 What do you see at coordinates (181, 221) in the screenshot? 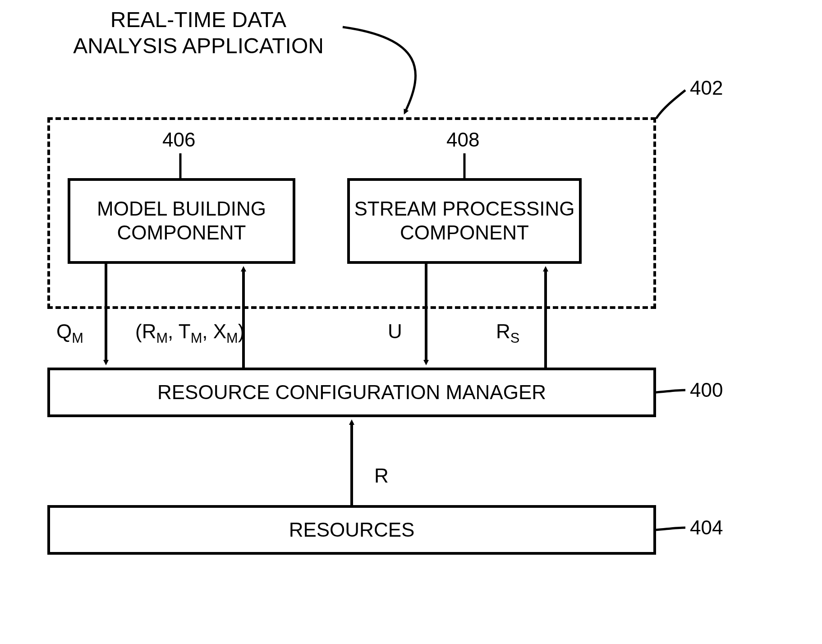
I see `model-building-box: MODEL BUILDING COMPONENT` at bounding box center [181, 221].